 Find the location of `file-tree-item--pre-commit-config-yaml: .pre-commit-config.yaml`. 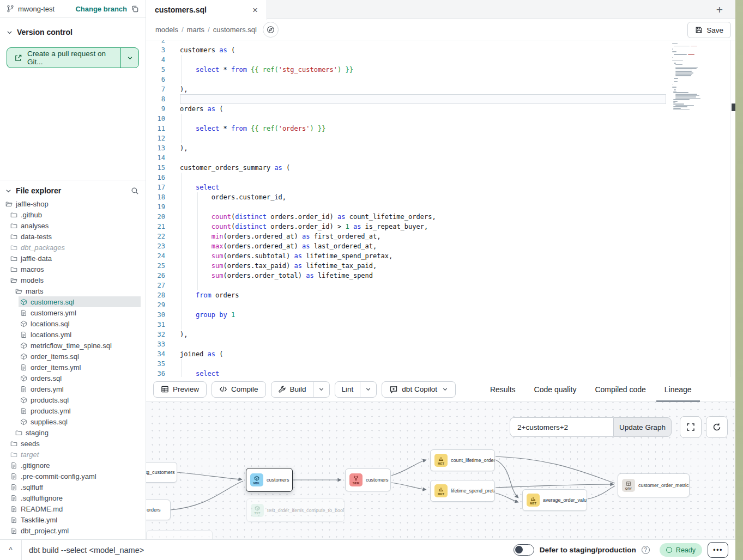

file-tree-item--pre-commit-config-yaml: .pre-commit-config.yaml is located at coordinates (73, 476).